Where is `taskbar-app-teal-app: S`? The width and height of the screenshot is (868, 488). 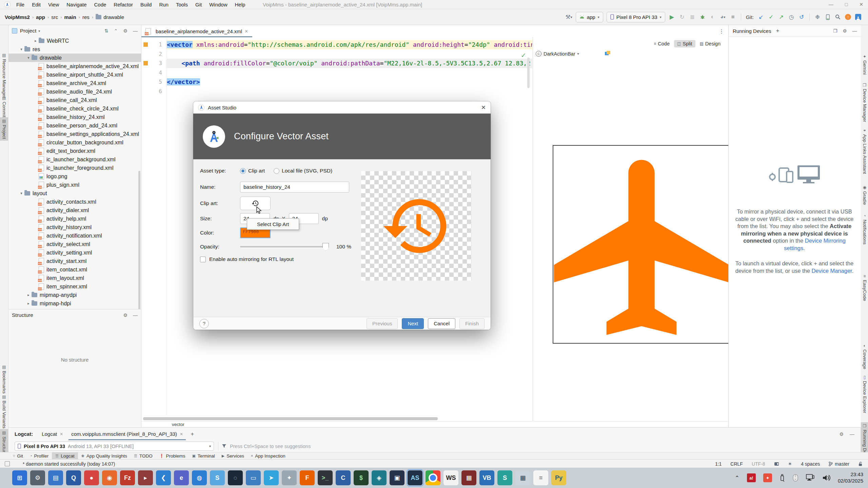 taskbar-app-teal-app: S is located at coordinates (505, 478).